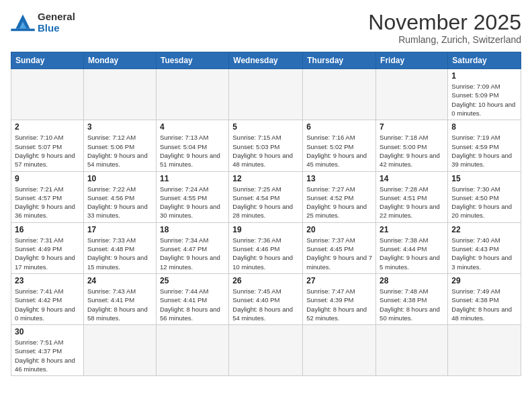 The width and height of the screenshot is (532, 411). What do you see at coordinates (48, 60) in the screenshot?
I see `weekday-header-sunday: Sunday` at bounding box center [48, 60].